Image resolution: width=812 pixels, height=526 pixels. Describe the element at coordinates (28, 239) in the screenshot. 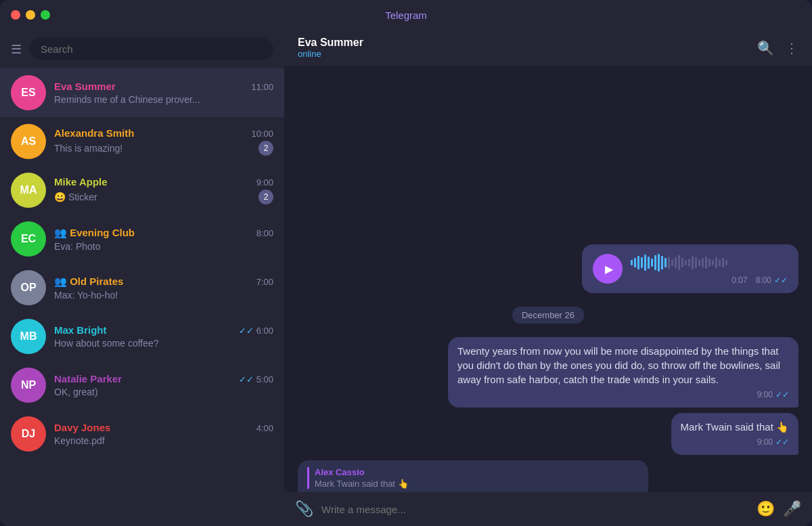

I see `avatar-evening-club: EC` at that location.